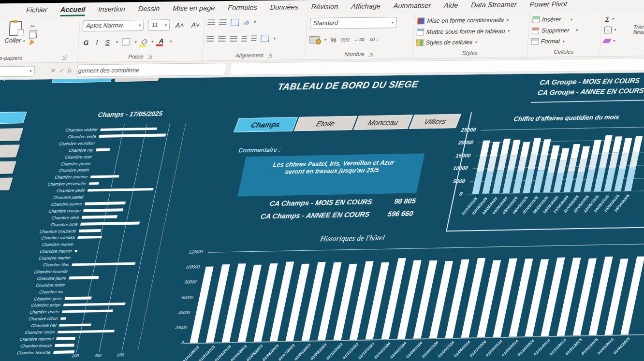 The width and height of the screenshot is (644, 361). What do you see at coordinates (70, 71) in the screenshot?
I see `insert-function-icon: fx` at bounding box center [70, 71].